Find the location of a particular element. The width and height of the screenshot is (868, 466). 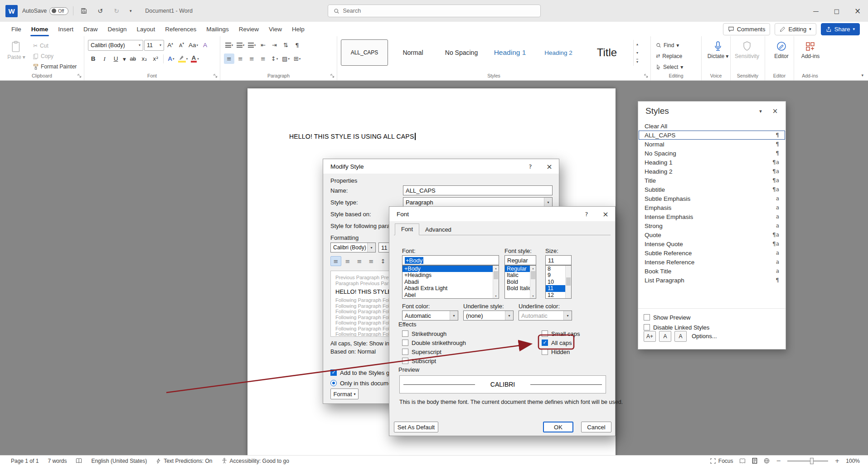

save-button is located at coordinates (84, 11).